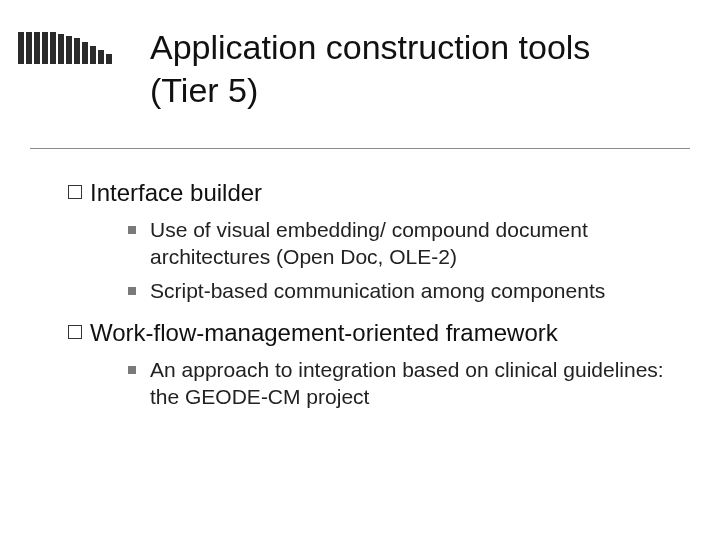  I want to click on section-heading: Work-flow-management-oriented framework, so click(324, 333).